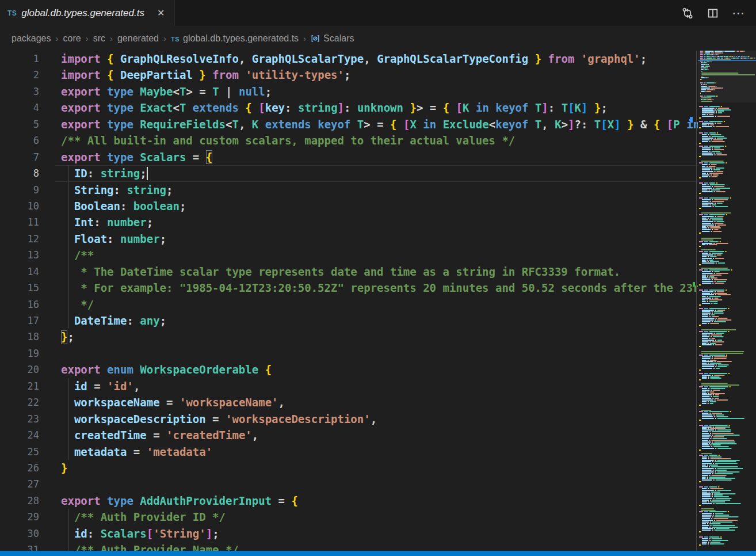 The image size is (756, 556). I want to click on code-line: 30 id: Scalars['String'];, so click(349, 534).